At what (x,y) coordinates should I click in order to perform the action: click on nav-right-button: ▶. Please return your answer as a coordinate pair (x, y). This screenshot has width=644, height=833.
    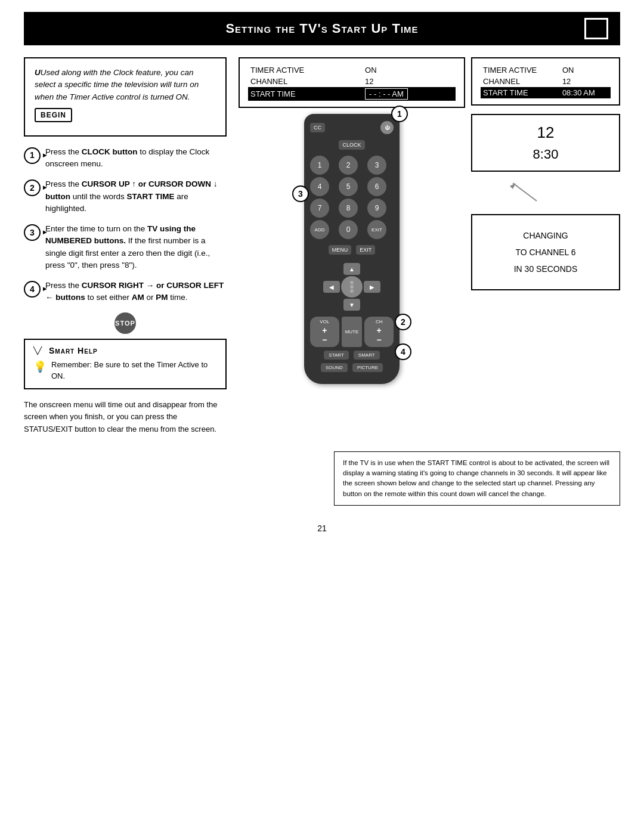
    Looking at the image, I should click on (372, 287).